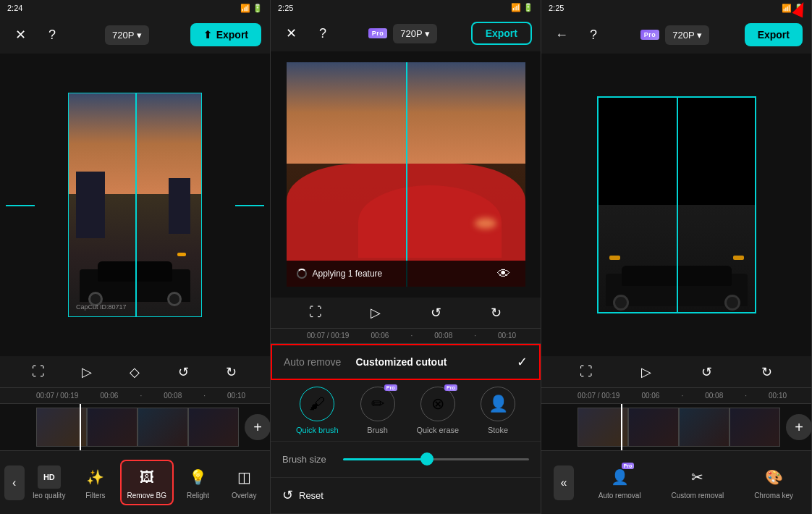 The image size is (812, 514). I want to click on top-bar-center-3: Pro 720P ▾, so click(674, 35).